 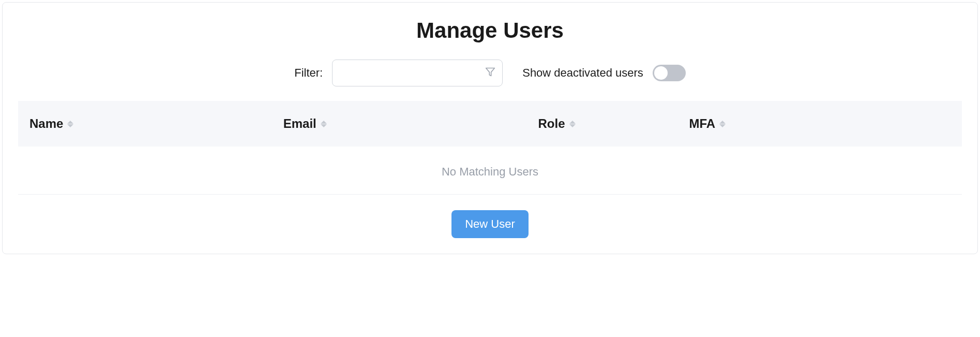 What do you see at coordinates (490, 171) in the screenshot?
I see `empty-state-message: No Matching Users` at bounding box center [490, 171].